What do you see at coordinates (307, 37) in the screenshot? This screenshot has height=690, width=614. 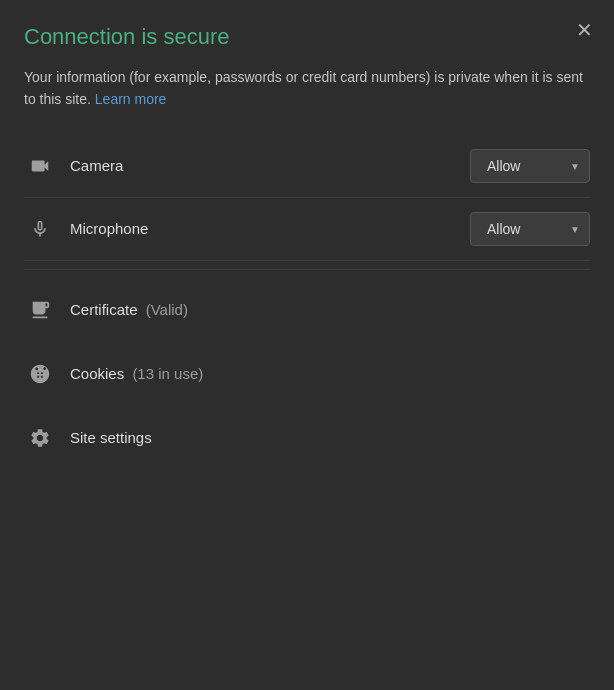 I see `popup-title: Connection is secure` at bounding box center [307, 37].